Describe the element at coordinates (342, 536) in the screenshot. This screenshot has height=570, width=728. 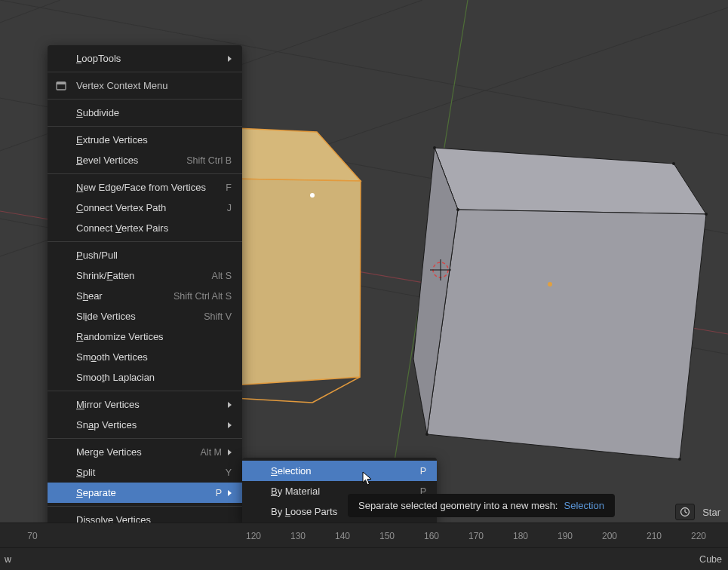
I see `timeline-tick: 140` at that location.